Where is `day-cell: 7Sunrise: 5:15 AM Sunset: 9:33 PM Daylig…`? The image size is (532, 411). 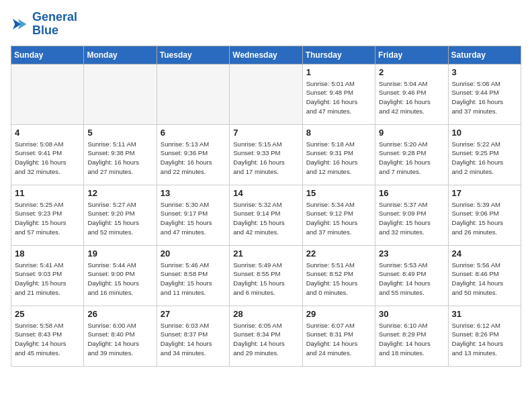 day-cell: 7Sunrise: 5:15 AM Sunset: 9:33 PM Daylig… is located at coordinates (266, 154).